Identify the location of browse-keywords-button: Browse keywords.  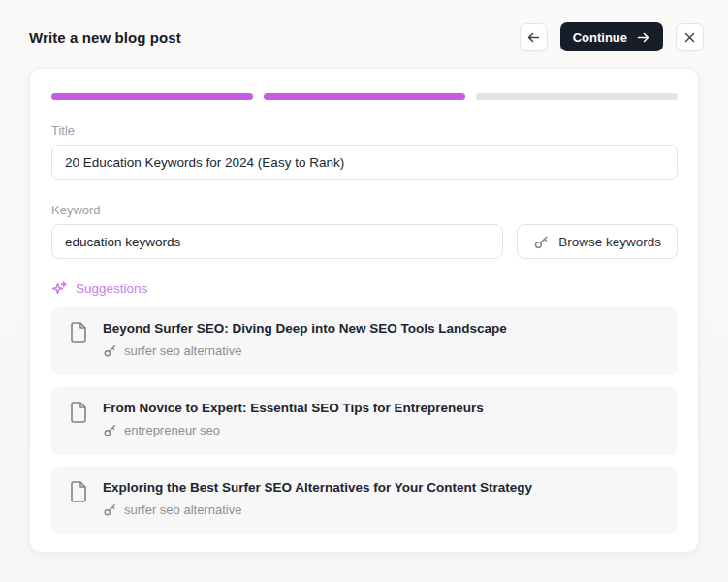
(597, 242).